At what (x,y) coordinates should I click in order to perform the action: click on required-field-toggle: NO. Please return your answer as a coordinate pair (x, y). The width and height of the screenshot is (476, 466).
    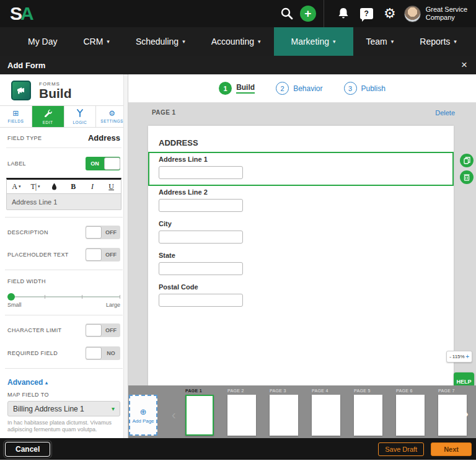
    Looking at the image, I should click on (103, 353).